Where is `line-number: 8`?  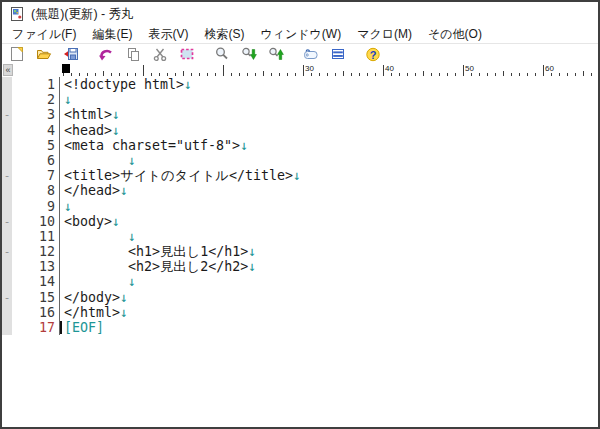 line-number: 8 is located at coordinates (34, 190).